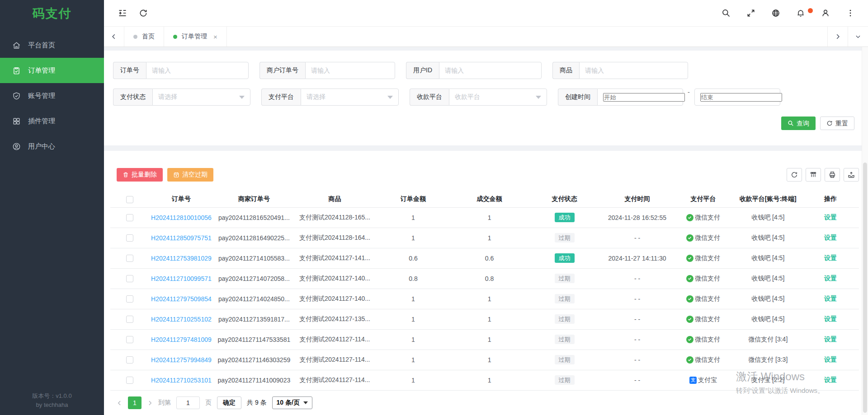 The width and height of the screenshot is (868, 415). Describe the element at coordinates (690, 340) in the screenshot. I see `wechat-pay-icon` at that location.